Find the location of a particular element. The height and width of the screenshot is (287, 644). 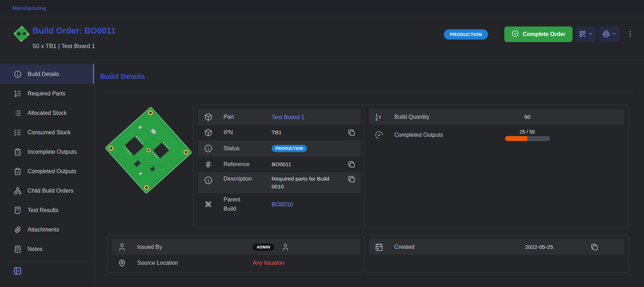

clipboard-check-icon is located at coordinates (18, 171).